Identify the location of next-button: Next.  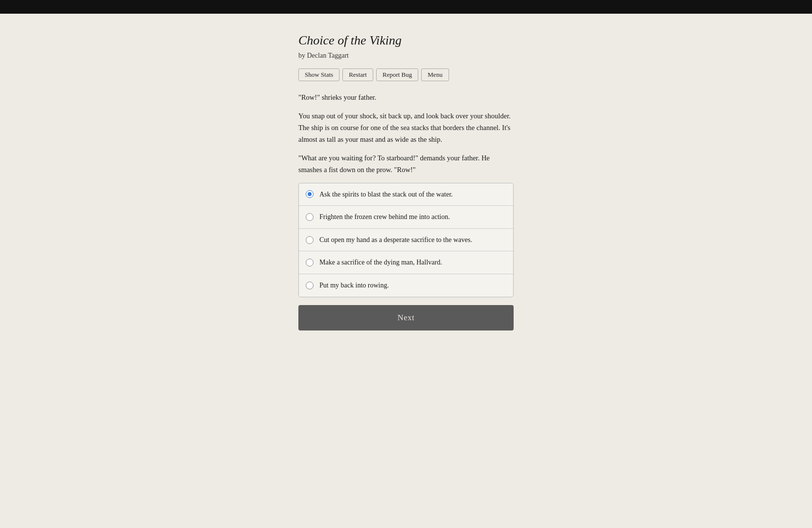
(406, 318).